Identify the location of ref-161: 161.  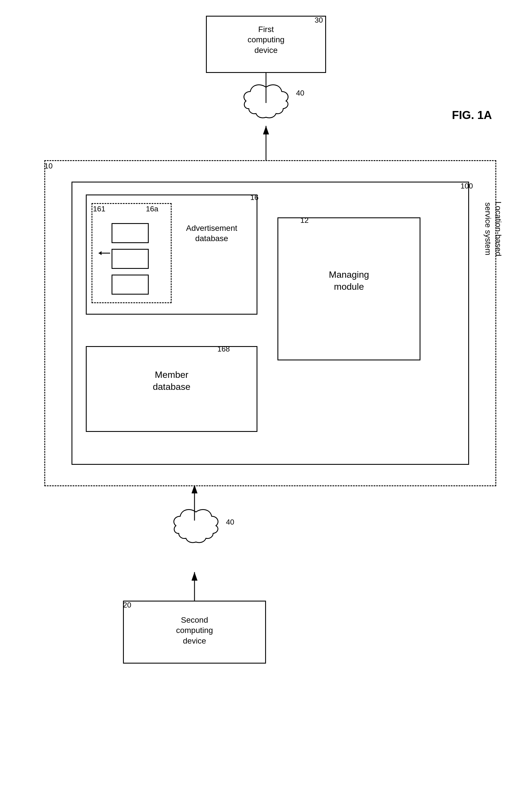
(99, 209).